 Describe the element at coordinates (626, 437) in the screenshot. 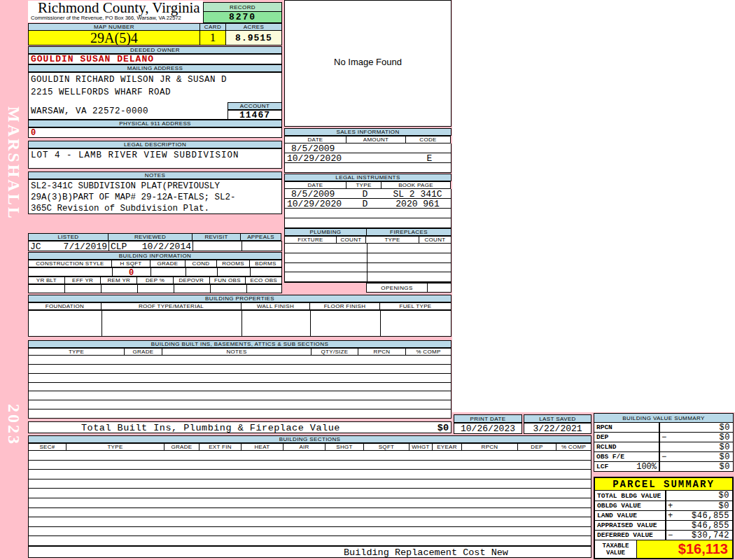

I see `vs-label: DEP` at that location.